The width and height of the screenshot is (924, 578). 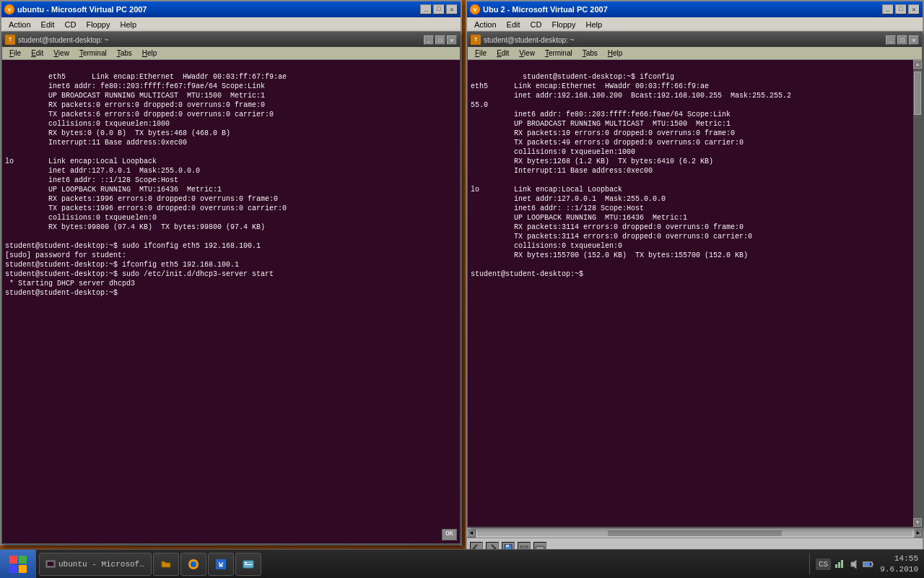 I want to click on vpc2-terminal-title: student@student-desktop: ~, so click(x=683, y=40).